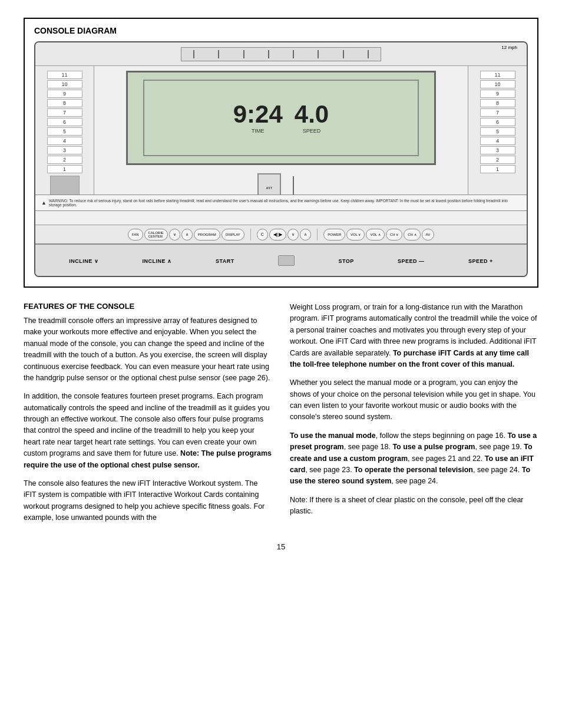  I want to click on time-label: TIME, so click(258, 131).